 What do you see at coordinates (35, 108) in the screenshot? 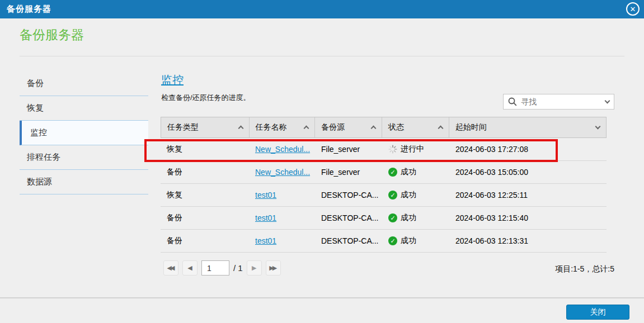
I see `sidebar-item-label: 恢复` at bounding box center [35, 108].